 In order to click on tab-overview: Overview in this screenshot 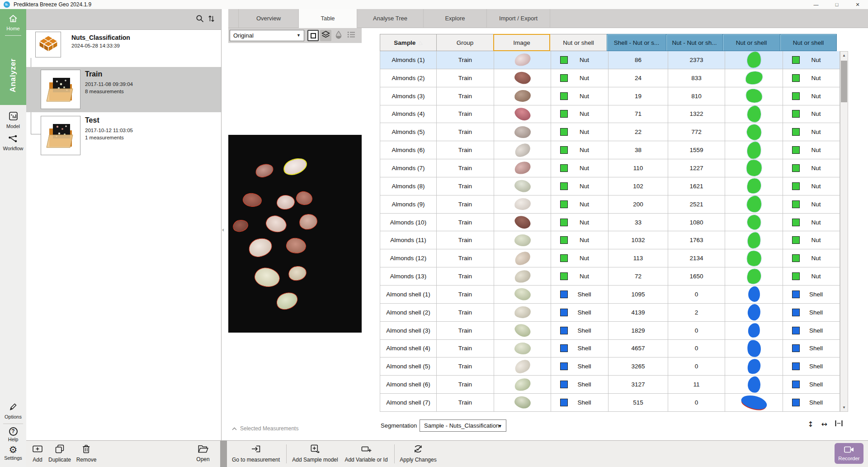, I will do `click(269, 19)`.